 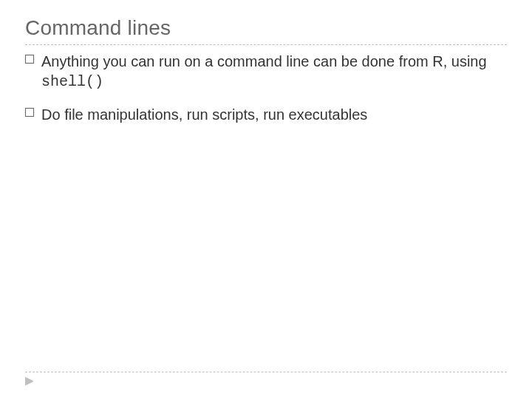 What do you see at coordinates (266, 381) in the screenshot?
I see `triangle-right-icon` at bounding box center [266, 381].